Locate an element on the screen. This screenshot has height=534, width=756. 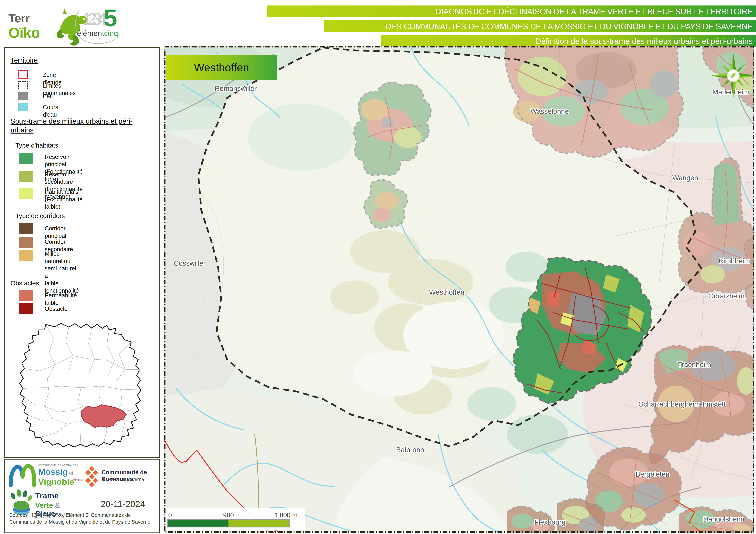
corridor-secondaire-swatch is located at coordinates (26, 242).